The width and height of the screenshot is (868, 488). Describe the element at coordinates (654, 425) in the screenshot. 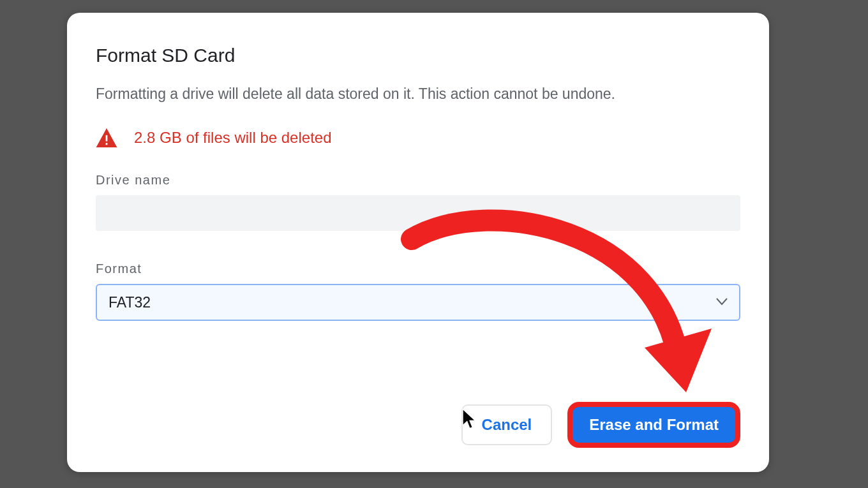

I see `erase-and-format-button: Erase and Format` at that location.